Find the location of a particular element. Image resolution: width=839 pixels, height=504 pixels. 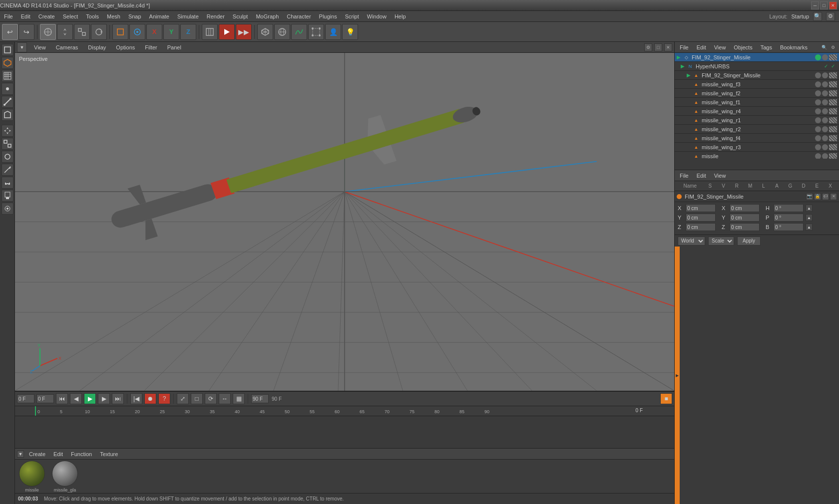

next-frame-button: ▶ is located at coordinates (104, 399).